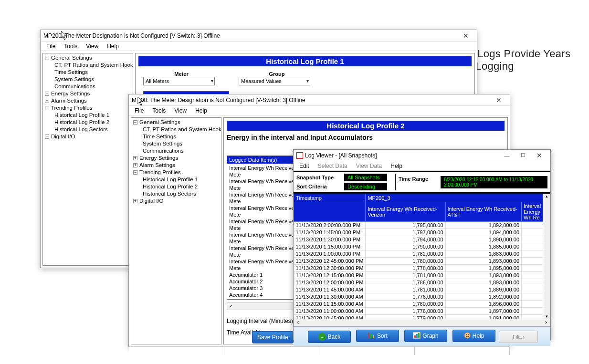 This screenshot has width=589, height=364. Describe the element at coordinates (422, 233) in the screenshot. I see `table-row: 11/13/2020 1:45:00.000 PM1,797,000.001,8…` at that location.